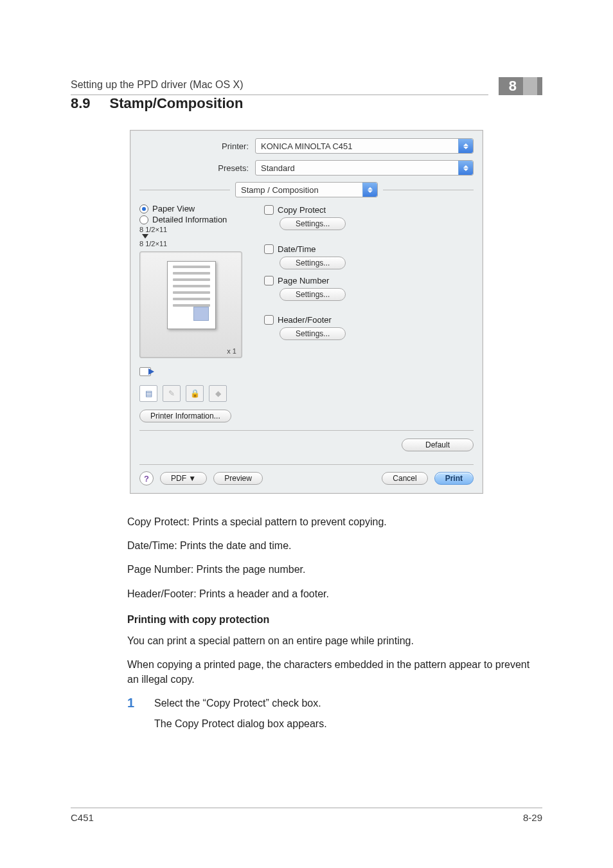 Image resolution: width=613 pixels, height=868 pixels. Describe the element at coordinates (218, 393) in the screenshot. I see `quality-icon: ◆` at that location.